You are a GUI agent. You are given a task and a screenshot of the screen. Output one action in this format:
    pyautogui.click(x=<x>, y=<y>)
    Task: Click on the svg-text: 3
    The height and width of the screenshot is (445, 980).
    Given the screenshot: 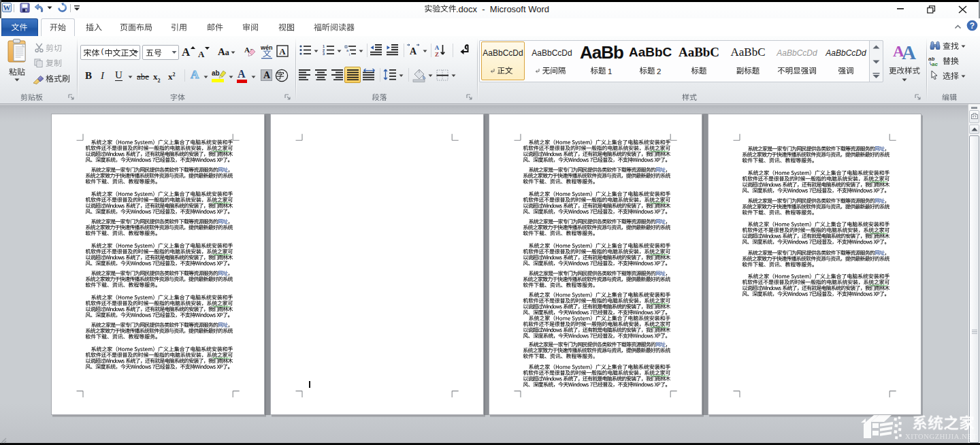 What is the action you would take?
    pyautogui.click(x=324, y=54)
    